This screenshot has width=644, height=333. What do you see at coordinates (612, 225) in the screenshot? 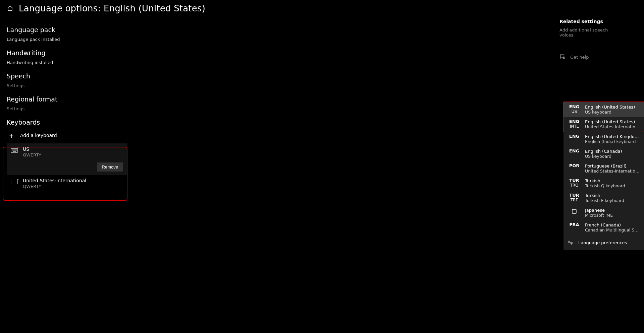
I see `ime-language-label: French (Canada)` at bounding box center [612, 225].